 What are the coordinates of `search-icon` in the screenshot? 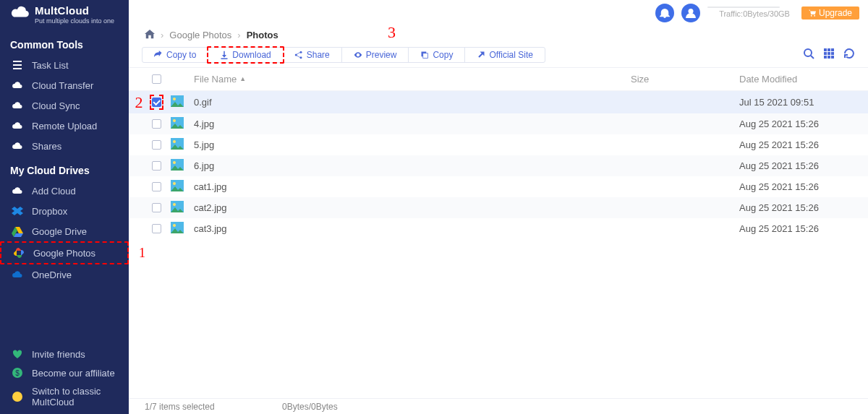 It's located at (809, 55).